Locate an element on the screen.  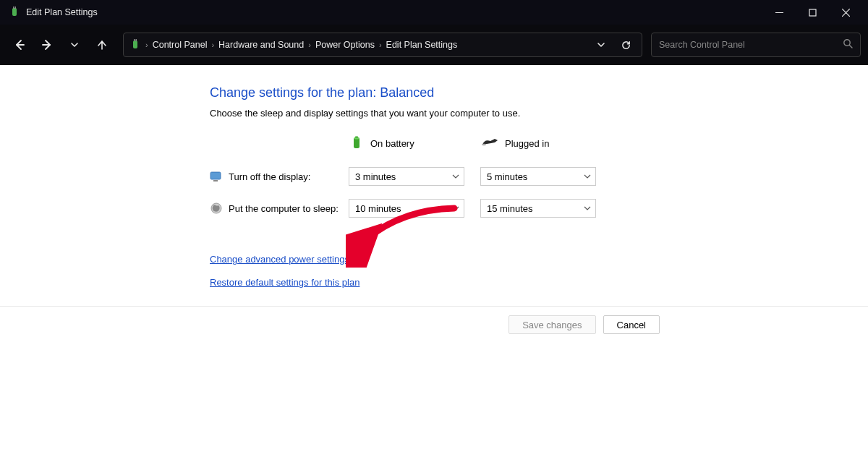
window-title: Edit Plan Settings is located at coordinates (394, 12).